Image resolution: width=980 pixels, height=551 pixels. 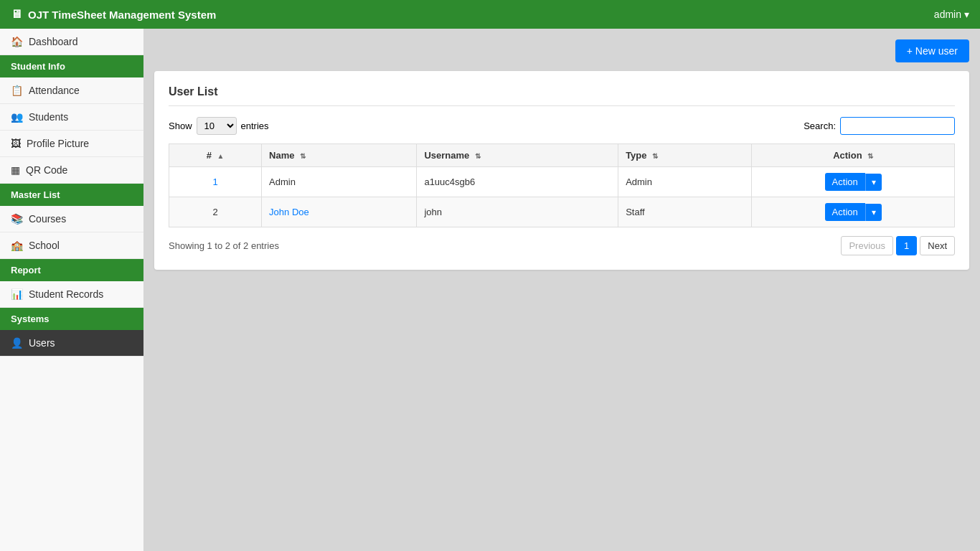 What do you see at coordinates (898, 245) in the screenshot?
I see `pagination: Previous 1 Next` at bounding box center [898, 245].